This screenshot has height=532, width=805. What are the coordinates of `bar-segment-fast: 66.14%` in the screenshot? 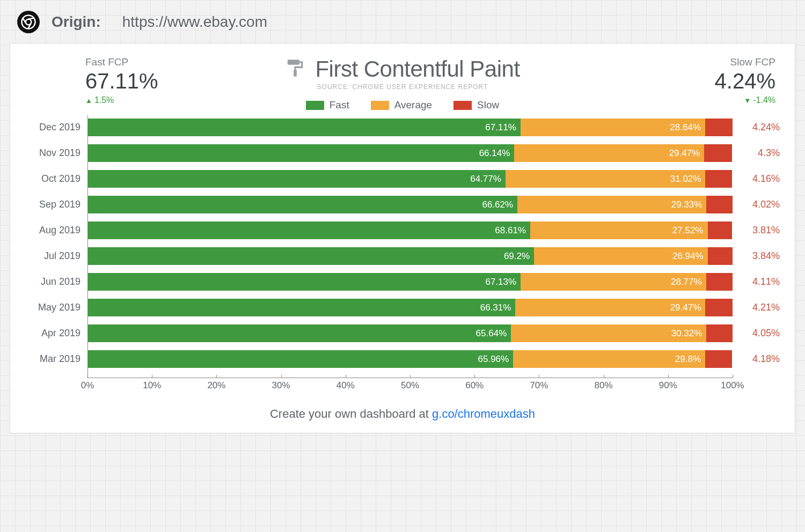 It's located at (301, 153).